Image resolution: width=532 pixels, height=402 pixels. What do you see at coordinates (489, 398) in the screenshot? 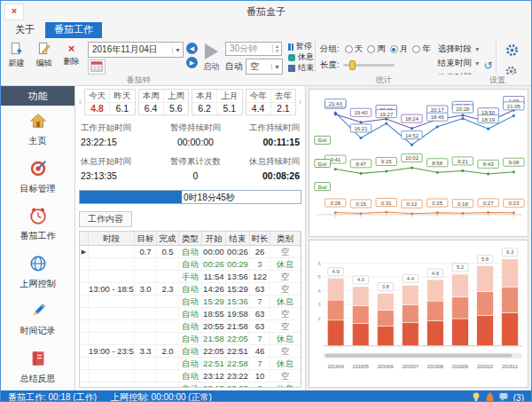
I see `flame-icon` at bounding box center [489, 398].